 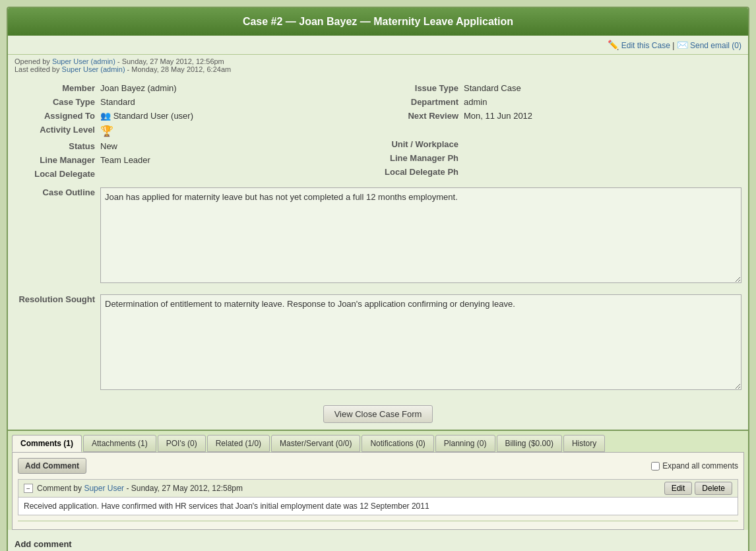 I want to click on line-manager-field: Line Manager Team Leader, so click(x=197, y=160).